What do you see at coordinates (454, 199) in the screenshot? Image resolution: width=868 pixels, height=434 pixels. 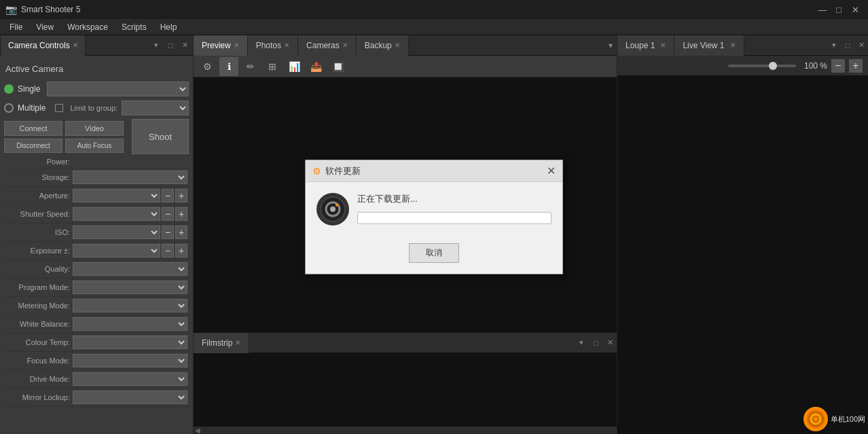 I see `dialog-status: 正在下载更新...` at bounding box center [454, 199].